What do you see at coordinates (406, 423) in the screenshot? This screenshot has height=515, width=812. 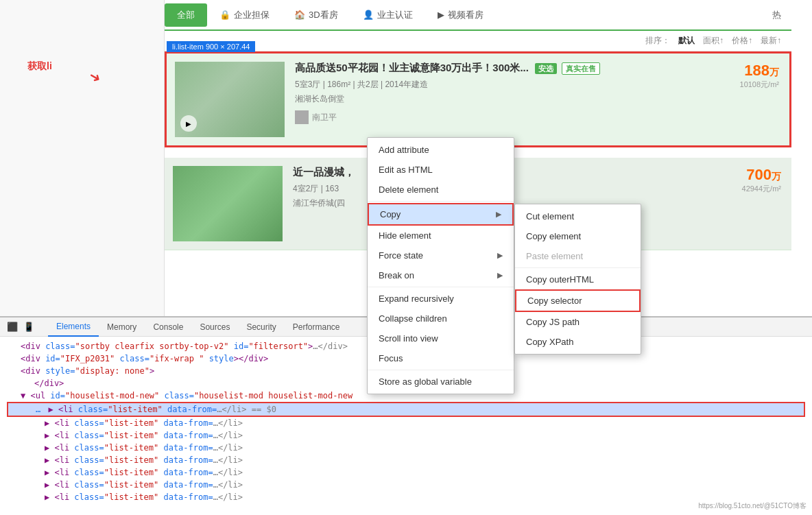 I see `code-line-li-2: ▶ <li class="list-item" data-from=…</li>` at bounding box center [406, 423].